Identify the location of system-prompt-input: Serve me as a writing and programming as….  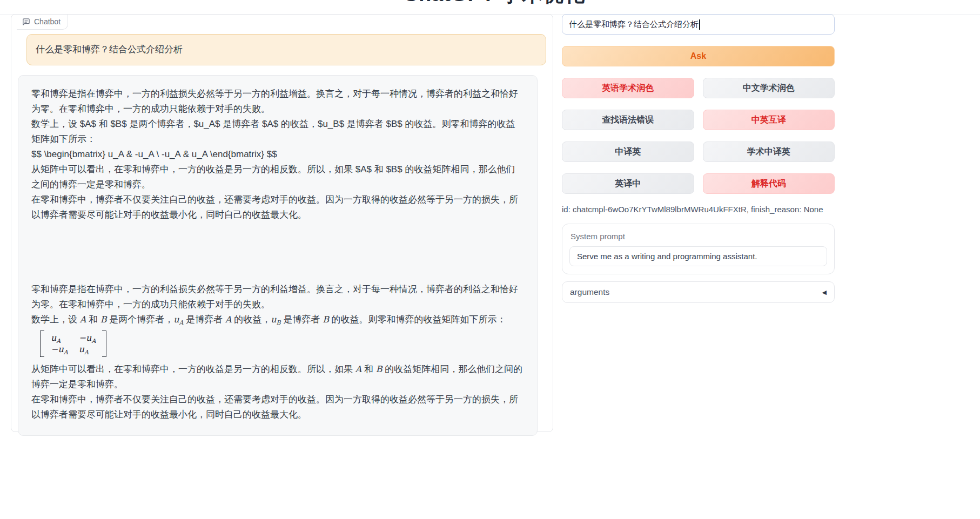
(698, 256).